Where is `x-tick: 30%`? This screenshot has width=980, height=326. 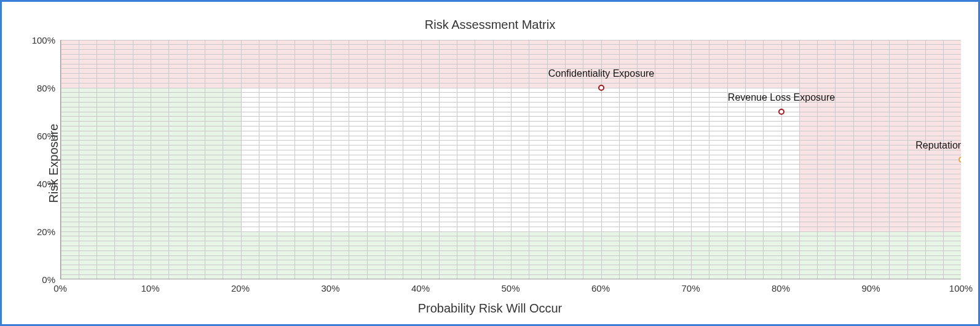 x-tick: 30% is located at coordinates (330, 289).